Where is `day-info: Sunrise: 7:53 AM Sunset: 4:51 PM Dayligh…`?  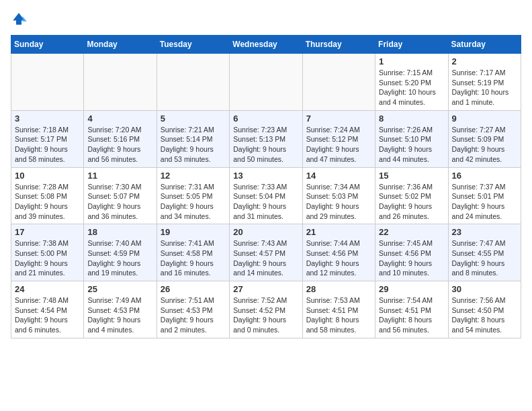
day-info: Sunrise: 7:53 AM Sunset: 4:51 PM Dayligh… is located at coordinates (339, 316).